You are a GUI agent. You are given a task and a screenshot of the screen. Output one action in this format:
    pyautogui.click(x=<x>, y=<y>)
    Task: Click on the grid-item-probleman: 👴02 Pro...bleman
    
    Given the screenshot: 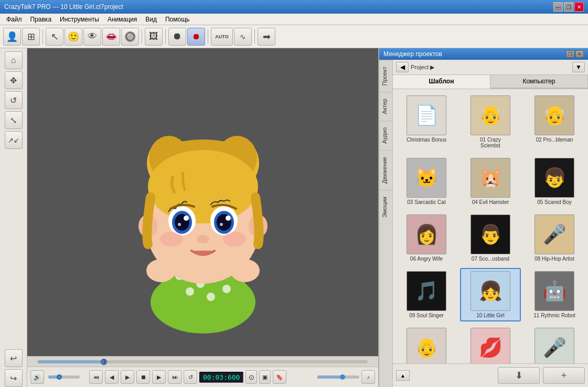 What is the action you would take?
    pyautogui.click(x=554, y=122)
    